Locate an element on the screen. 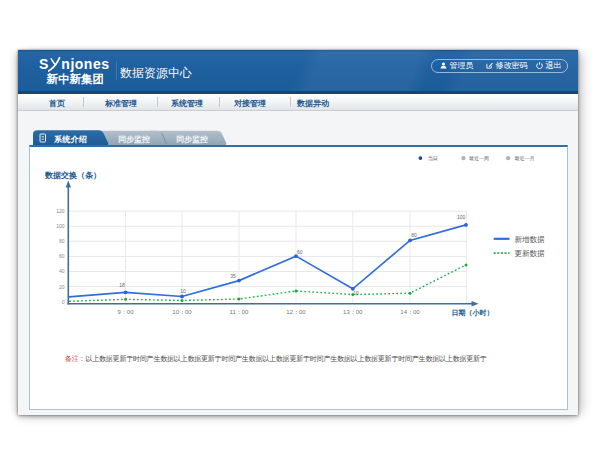  svg-text: 12：00 is located at coordinates (296, 312).